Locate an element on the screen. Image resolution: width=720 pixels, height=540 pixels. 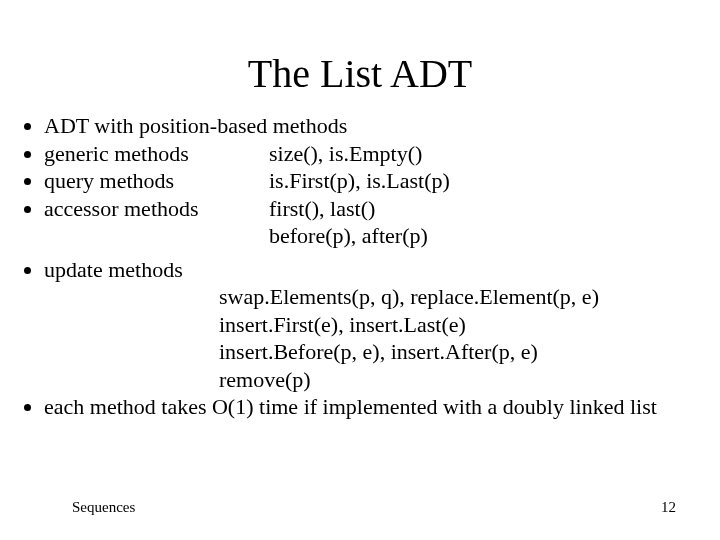
value-accessor: first(), last() is located at coordinates (486, 209).